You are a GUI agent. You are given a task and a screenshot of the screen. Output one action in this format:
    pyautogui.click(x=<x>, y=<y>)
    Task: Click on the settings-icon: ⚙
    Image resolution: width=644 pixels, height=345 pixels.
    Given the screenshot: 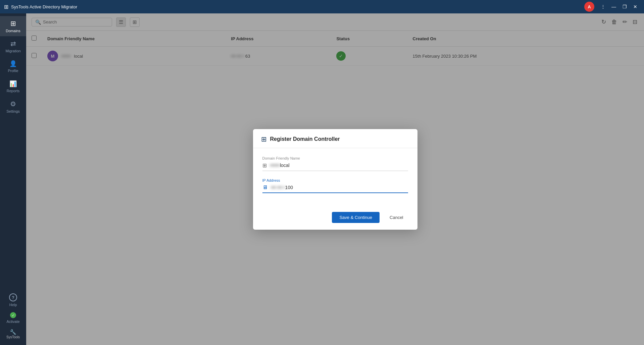 What is the action you would take?
    pyautogui.click(x=13, y=104)
    